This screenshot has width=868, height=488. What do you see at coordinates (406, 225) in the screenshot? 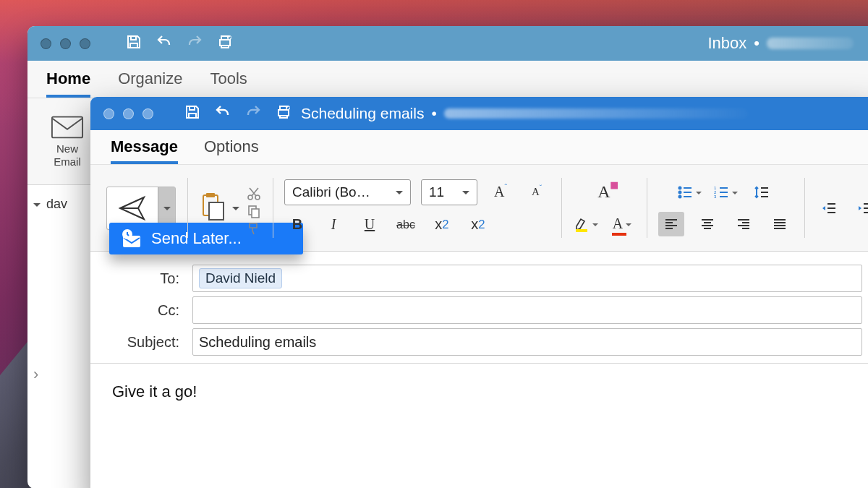
I see `strikethrough-button: abc` at bounding box center [406, 225].